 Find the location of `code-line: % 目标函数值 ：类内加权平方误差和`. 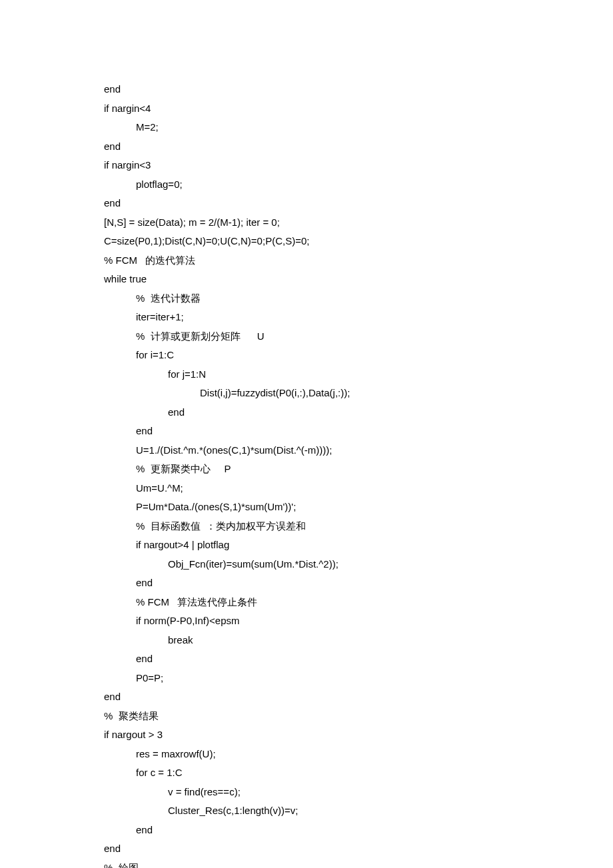

code-line: % 目标函数值 ：类内加权平方误差和 is located at coordinates (358, 526).